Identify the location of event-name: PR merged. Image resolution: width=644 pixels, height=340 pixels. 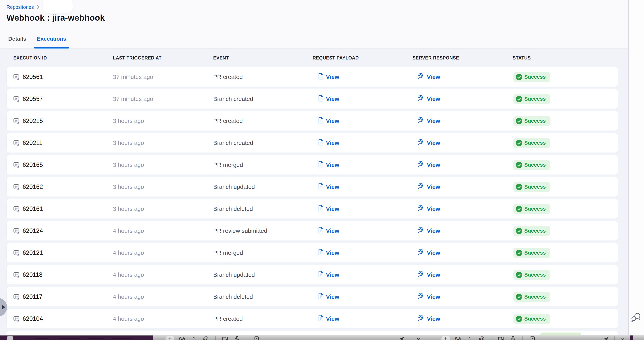
(266, 165).